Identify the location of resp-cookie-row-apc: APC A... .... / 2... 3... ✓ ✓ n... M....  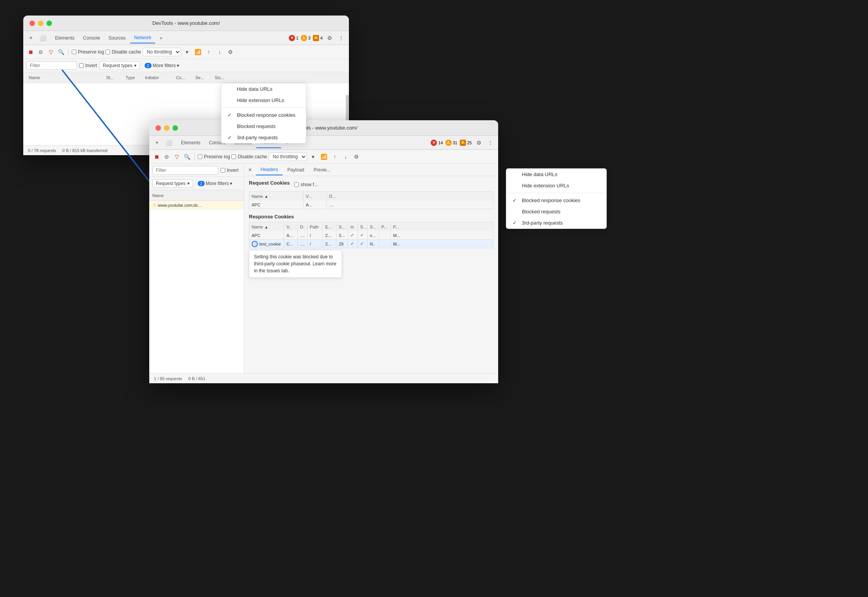
(371, 235).